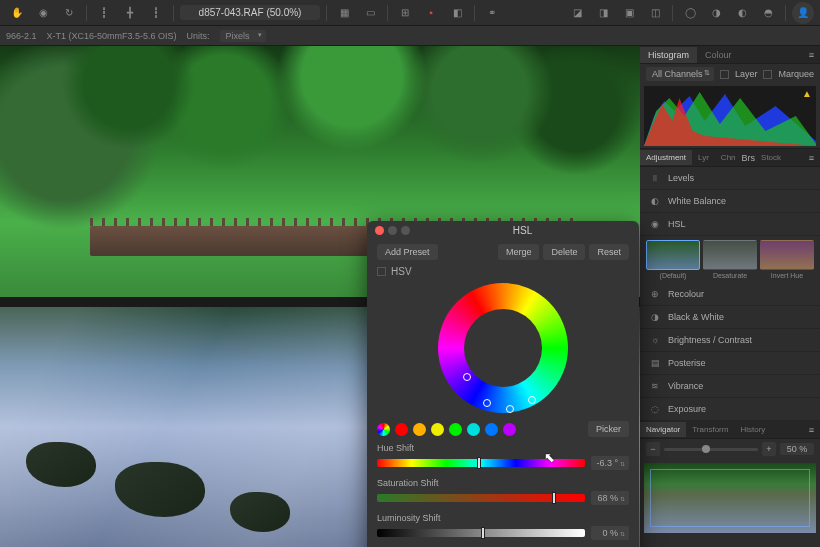 This screenshot has width=820, height=547. Describe the element at coordinates (380, 230) in the screenshot. I see `close-dot` at that location.